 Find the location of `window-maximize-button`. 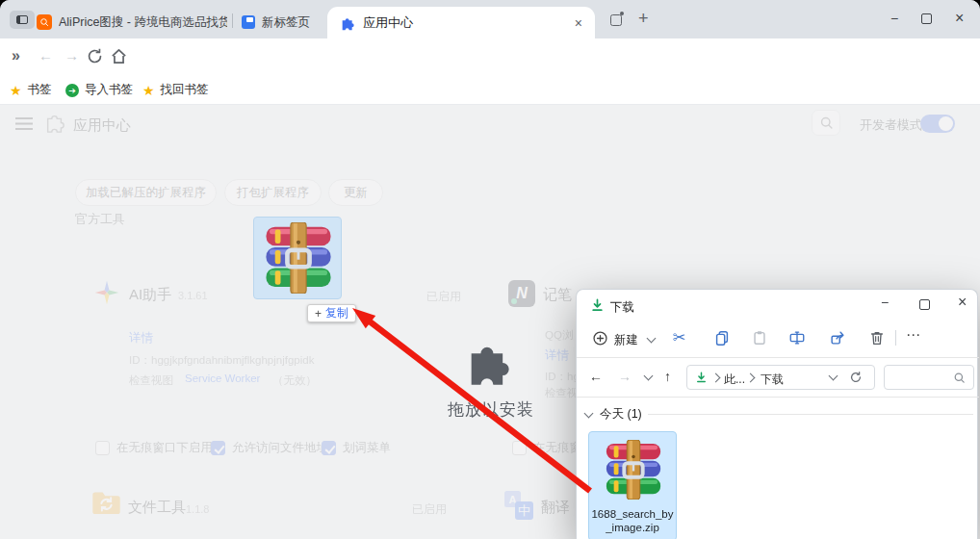

window-maximize-button is located at coordinates (926, 19).